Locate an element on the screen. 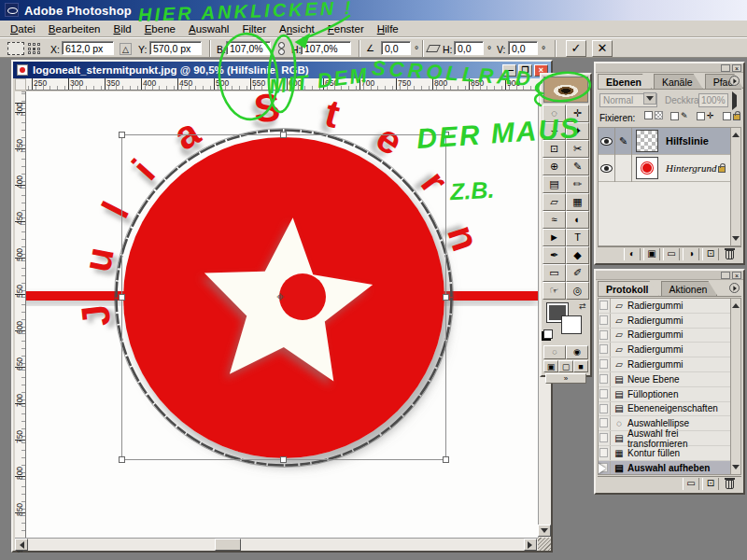 This screenshot has width=747, height=560. transform-handle-bottom-center is located at coordinates (284, 459).